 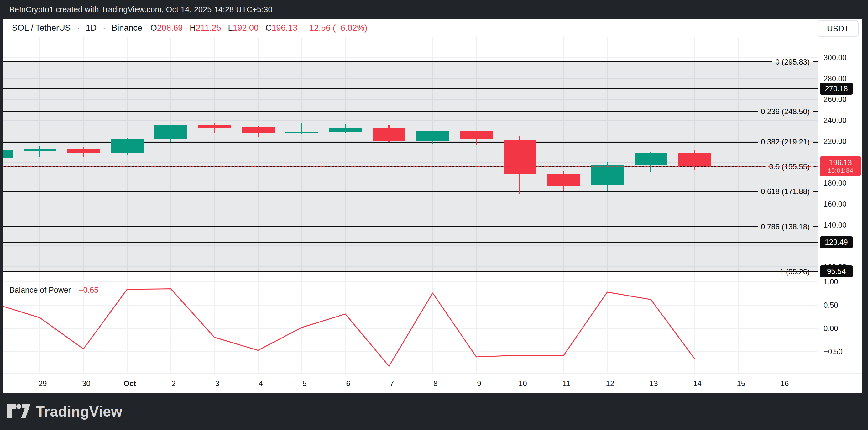 What do you see at coordinates (785, 383) in the screenshot?
I see `time-label-16: 16` at bounding box center [785, 383].